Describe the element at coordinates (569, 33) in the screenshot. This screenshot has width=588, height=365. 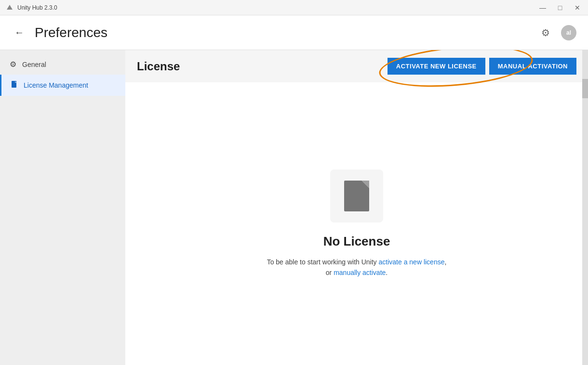
I see `avatar: al` at that location.